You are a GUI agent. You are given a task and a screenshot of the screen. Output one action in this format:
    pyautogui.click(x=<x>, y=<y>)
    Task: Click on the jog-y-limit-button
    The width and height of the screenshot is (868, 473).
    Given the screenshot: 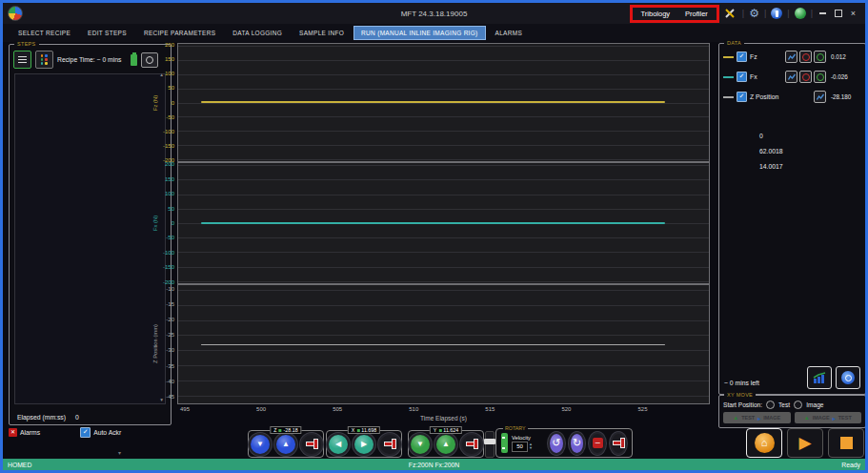 What is the action you would take?
    pyautogui.click(x=472, y=444)
    